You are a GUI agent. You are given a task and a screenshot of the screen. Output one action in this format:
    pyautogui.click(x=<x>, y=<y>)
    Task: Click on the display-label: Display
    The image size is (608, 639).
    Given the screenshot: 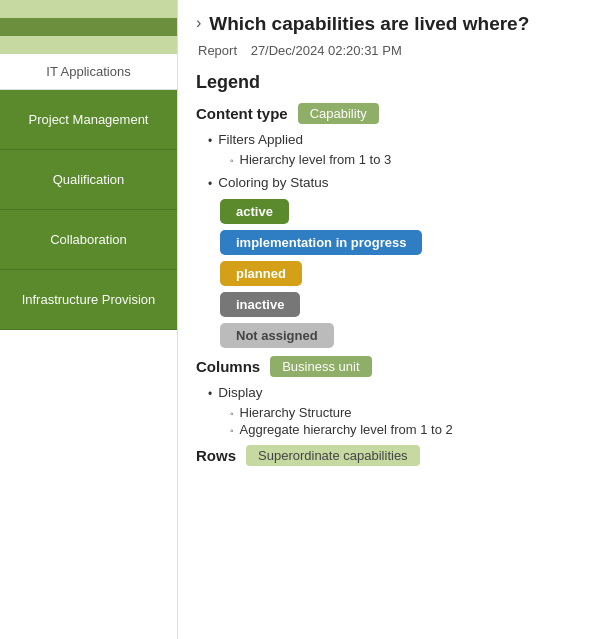 What is the action you would take?
    pyautogui.click(x=240, y=392)
    